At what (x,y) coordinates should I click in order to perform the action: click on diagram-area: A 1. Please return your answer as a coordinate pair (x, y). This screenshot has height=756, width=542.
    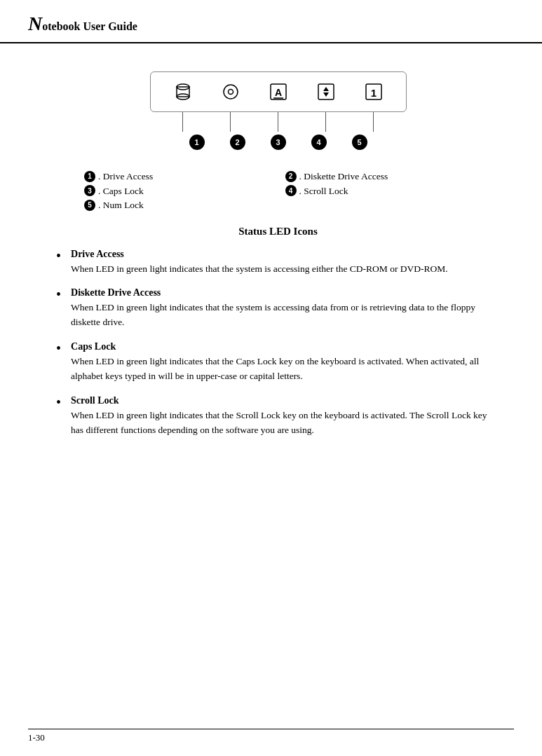
    Looking at the image, I should click on (278, 111).